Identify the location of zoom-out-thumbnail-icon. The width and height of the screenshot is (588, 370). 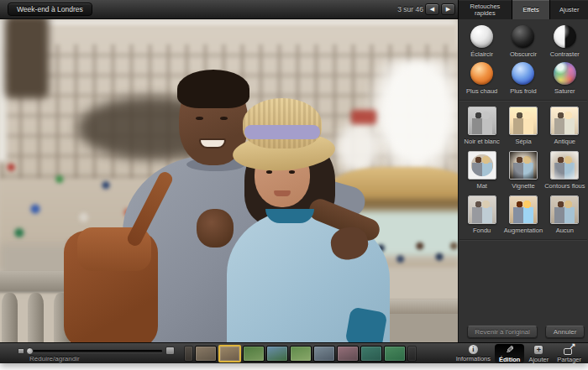
(21, 351).